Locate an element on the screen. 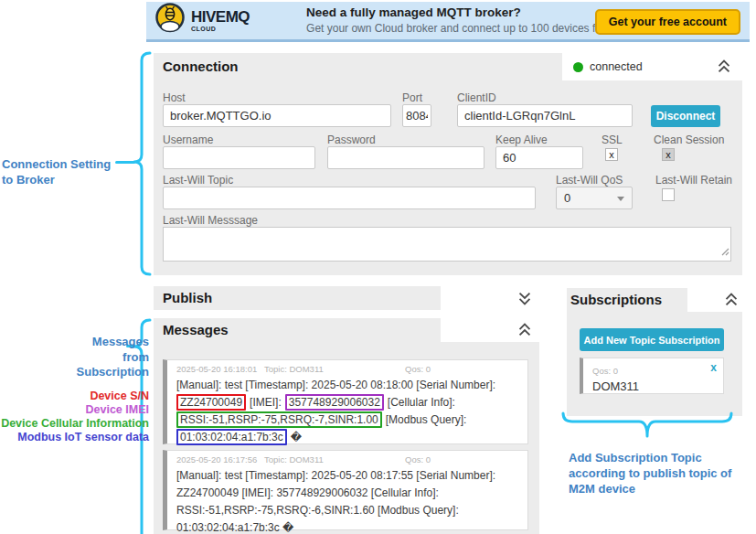 This screenshot has width=756, height=534. hivemq-logo: HIVEMQ CLOUD is located at coordinates (201, 21).